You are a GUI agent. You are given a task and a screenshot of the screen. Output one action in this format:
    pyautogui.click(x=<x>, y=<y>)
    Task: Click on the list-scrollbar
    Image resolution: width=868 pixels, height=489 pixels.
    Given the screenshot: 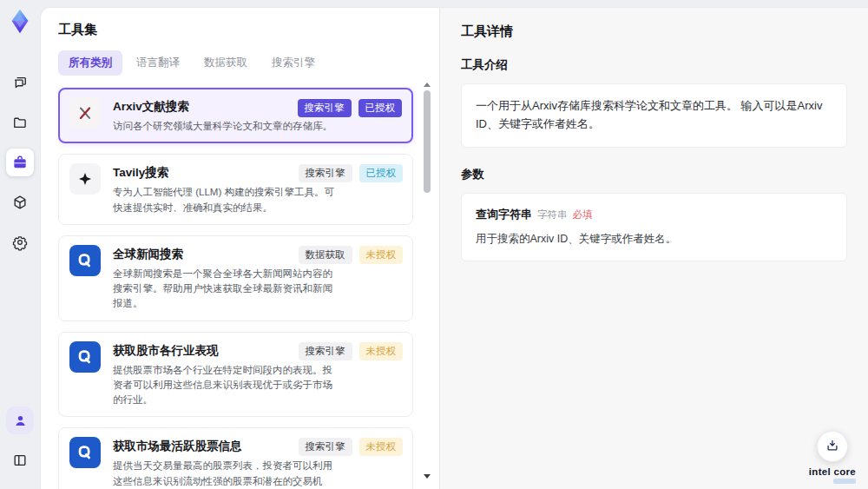 What is the action you would take?
    pyautogui.click(x=427, y=281)
    